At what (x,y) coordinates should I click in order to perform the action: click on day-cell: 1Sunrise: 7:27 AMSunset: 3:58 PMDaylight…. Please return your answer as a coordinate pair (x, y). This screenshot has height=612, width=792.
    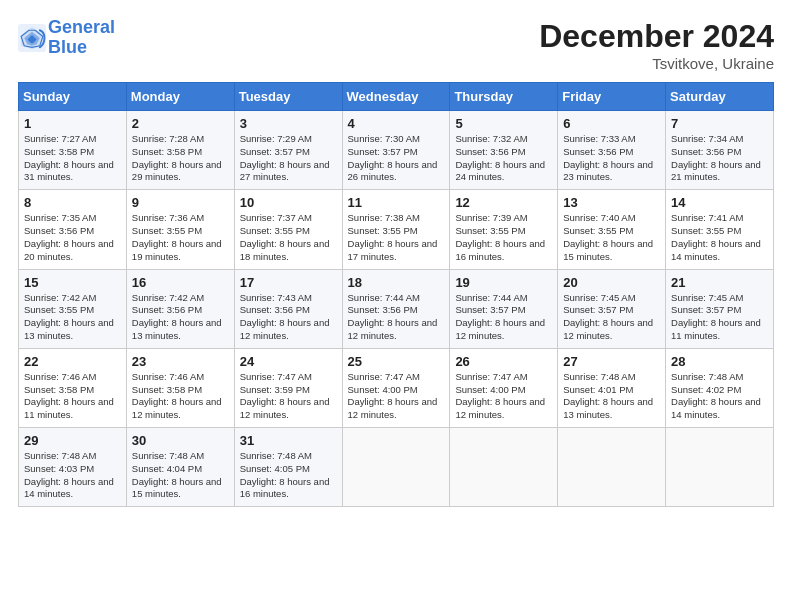
    Looking at the image, I should click on (73, 150).